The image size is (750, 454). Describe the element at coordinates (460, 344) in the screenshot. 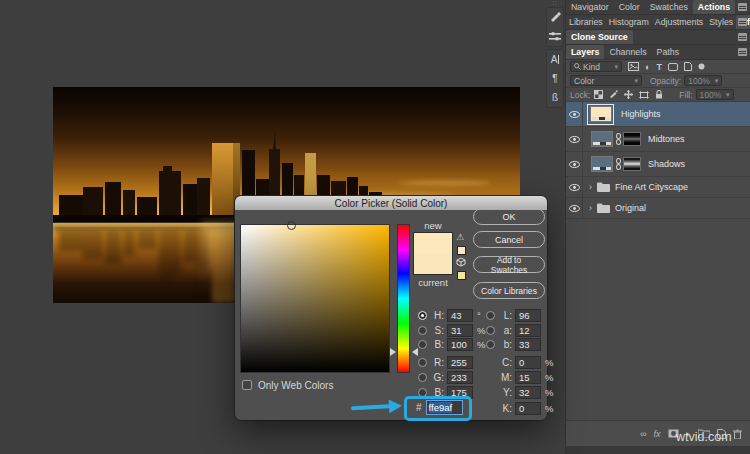

I see `brightness-input: 100` at that location.